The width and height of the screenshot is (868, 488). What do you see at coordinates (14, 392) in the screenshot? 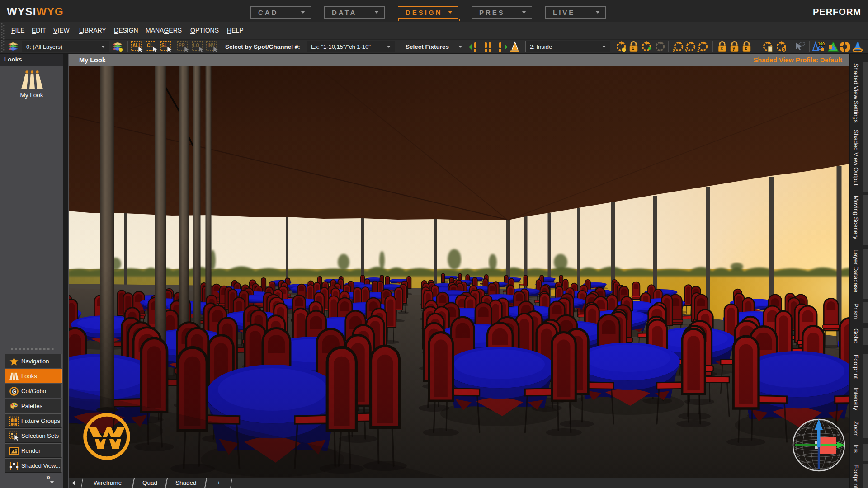
I see `svg-text: G` at bounding box center [14, 392].